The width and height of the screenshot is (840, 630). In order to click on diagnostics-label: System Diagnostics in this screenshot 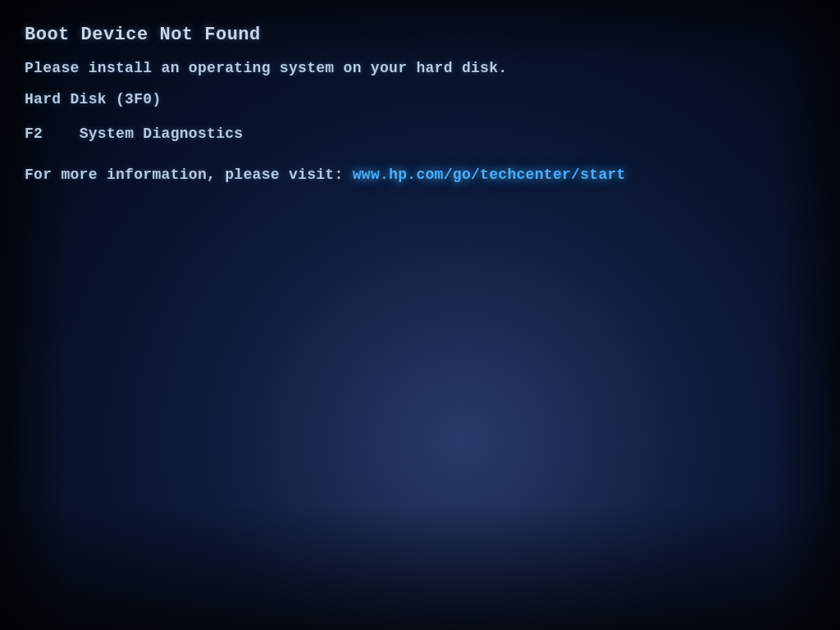, I will do `click(162, 134)`.